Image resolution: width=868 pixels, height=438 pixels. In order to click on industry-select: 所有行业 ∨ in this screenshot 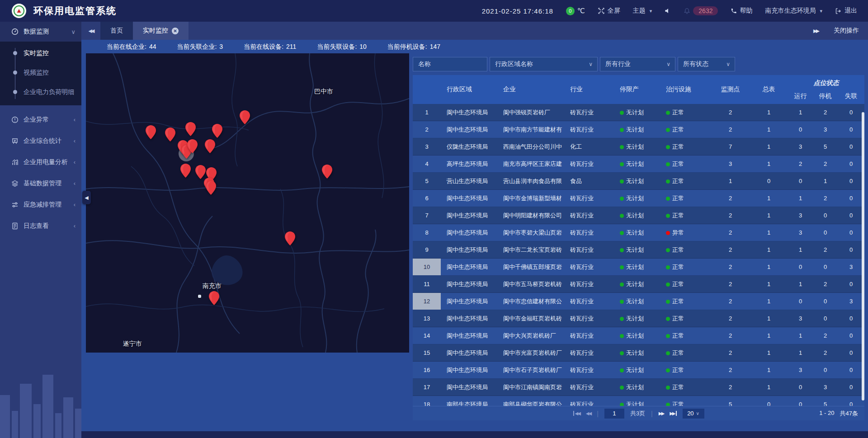, I will do `click(637, 64)`.